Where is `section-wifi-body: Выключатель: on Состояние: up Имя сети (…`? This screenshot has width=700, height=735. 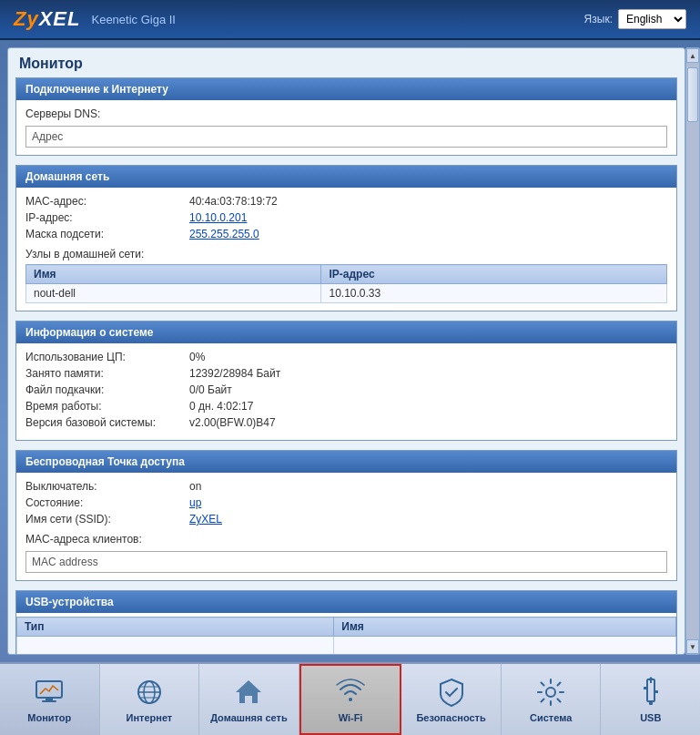
section-wifi-body: Выключатель: on Состояние: up Имя сети (… is located at coordinates (346, 526).